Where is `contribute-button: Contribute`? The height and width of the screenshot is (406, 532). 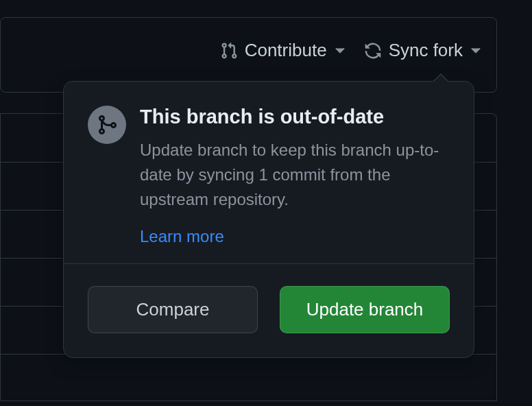 contribute-button: Contribute is located at coordinates (282, 51).